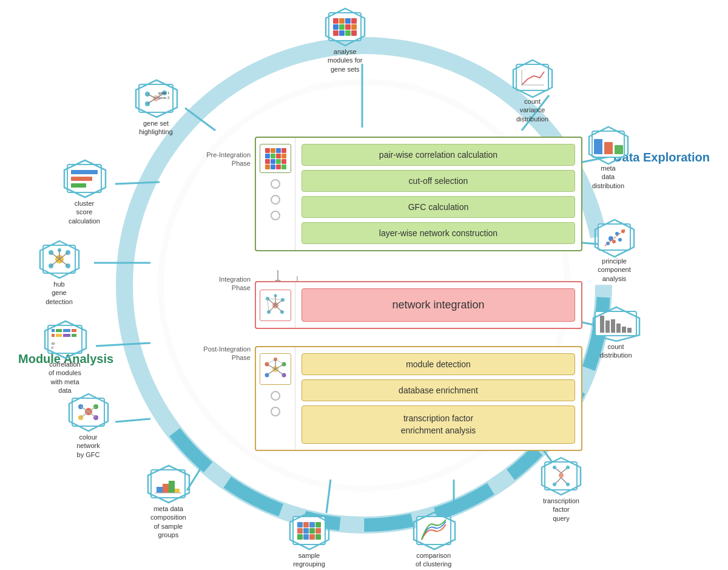  I want to click on integration-step: network integration, so click(438, 305).